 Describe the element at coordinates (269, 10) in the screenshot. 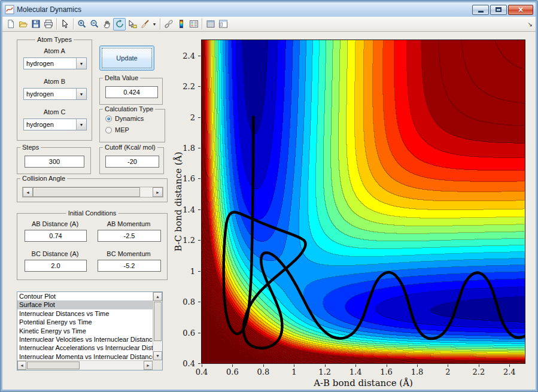

I see `title-bar: Molecular Dynamics ×` at that location.